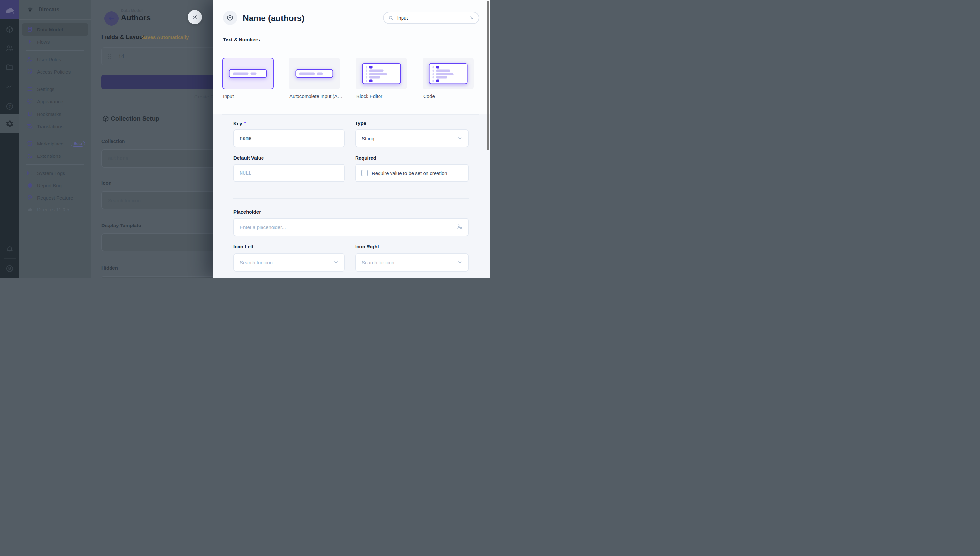 Image resolution: width=980 pixels, height=556 pixels. I want to click on field-form: Key★ Type String Default Value Required …, so click(351, 196).